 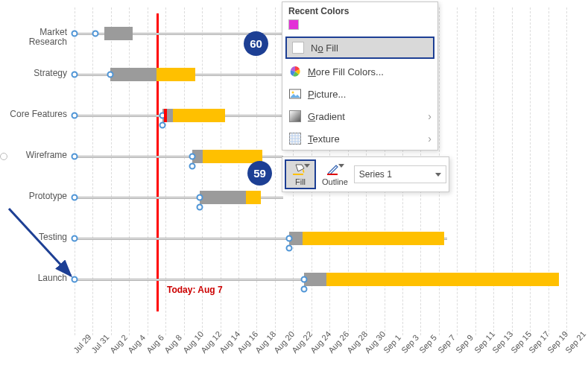 I want to click on menu-item-label: Picture..., so click(x=370, y=94).